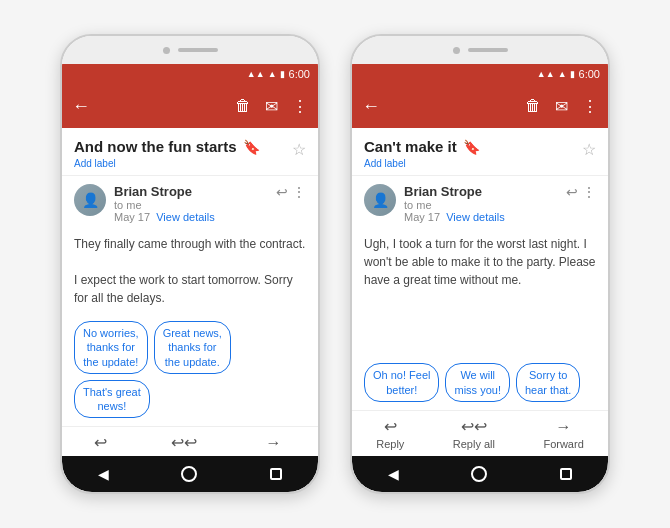  I want to click on smart-reply-2: Great news,thanks forthe update., so click(192, 348).